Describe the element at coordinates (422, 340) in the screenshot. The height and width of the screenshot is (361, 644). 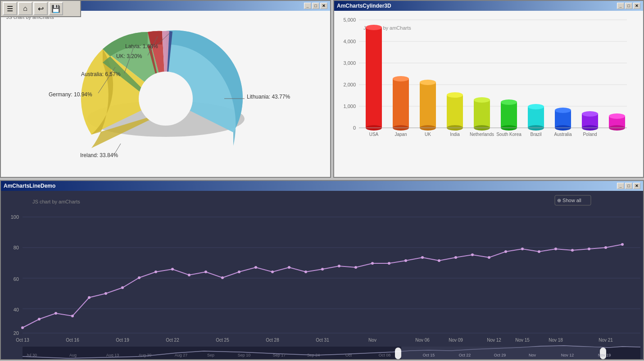
I see `xlabel-nov06: Nov 06` at that location.